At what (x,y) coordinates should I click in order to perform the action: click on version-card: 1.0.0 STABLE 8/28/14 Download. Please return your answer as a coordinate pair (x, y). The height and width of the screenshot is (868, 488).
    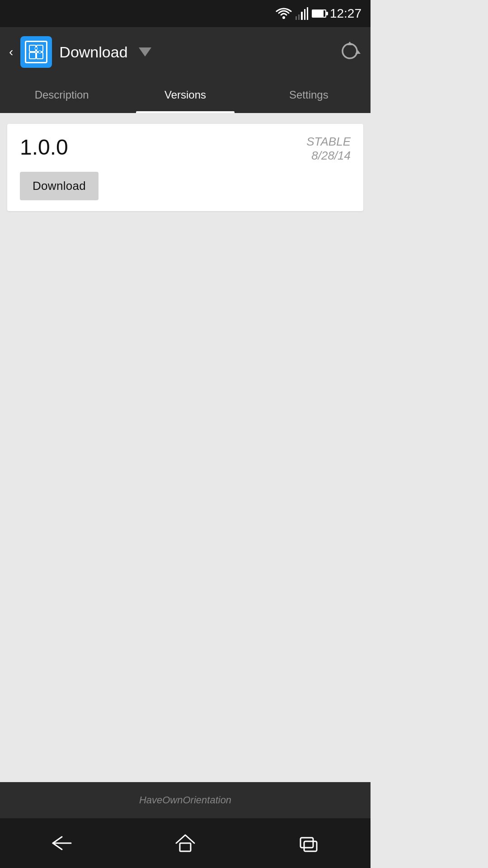
    Looking at the image, I should click on (185, 167).